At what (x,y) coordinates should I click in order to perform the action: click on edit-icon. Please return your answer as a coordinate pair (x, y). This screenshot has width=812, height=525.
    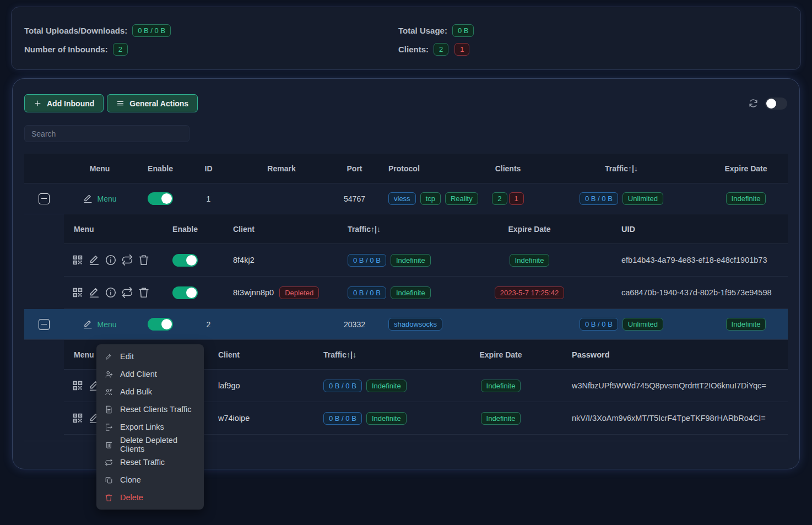
    Looking at the image, I should click on (109, 357).